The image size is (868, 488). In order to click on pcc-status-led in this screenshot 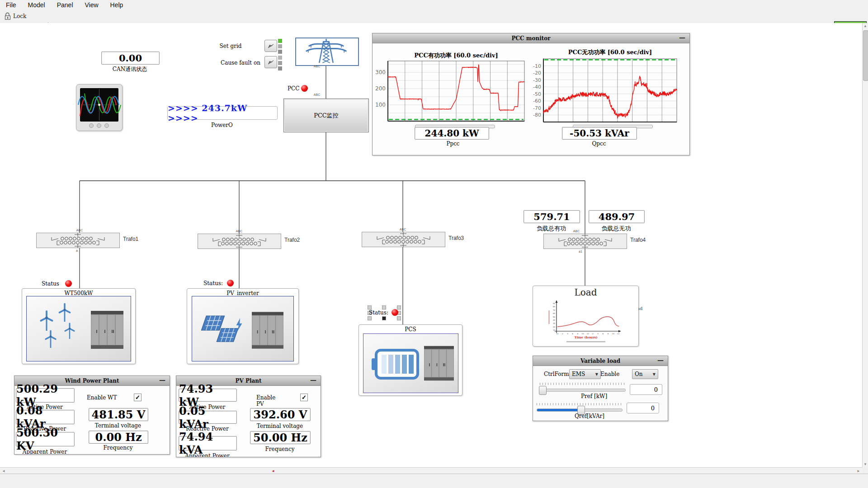, I will do `click(305, 89)`.